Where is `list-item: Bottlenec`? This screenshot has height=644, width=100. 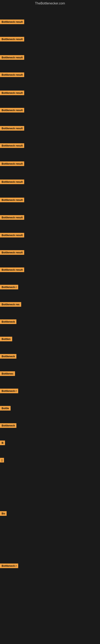
list-item: Bottlenec is located at coordinates (7, 374).